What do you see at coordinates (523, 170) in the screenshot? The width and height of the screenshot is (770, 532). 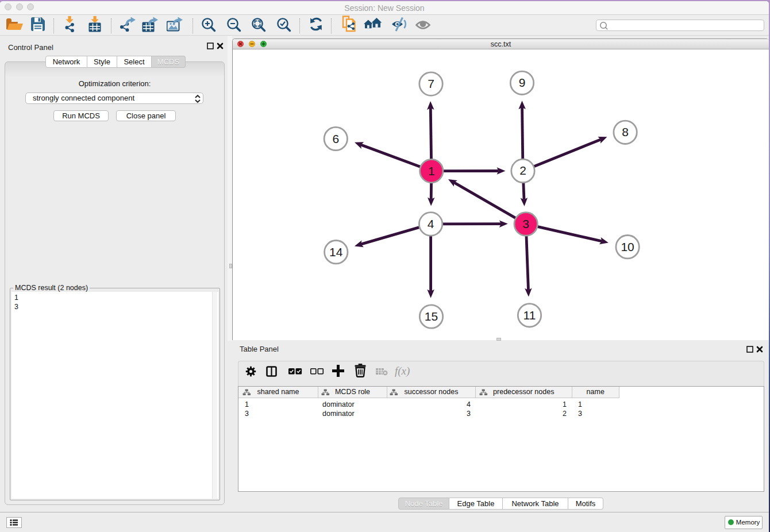 I see `svg-text: 2` at bounding box center [523, 170].